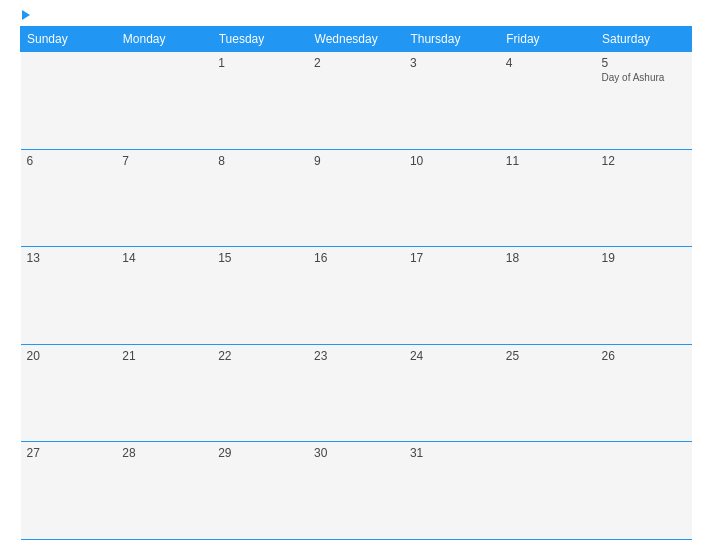 This screenshot has width=712, height=550. I want to click on calendar-cell: 30, so click(356, 491).